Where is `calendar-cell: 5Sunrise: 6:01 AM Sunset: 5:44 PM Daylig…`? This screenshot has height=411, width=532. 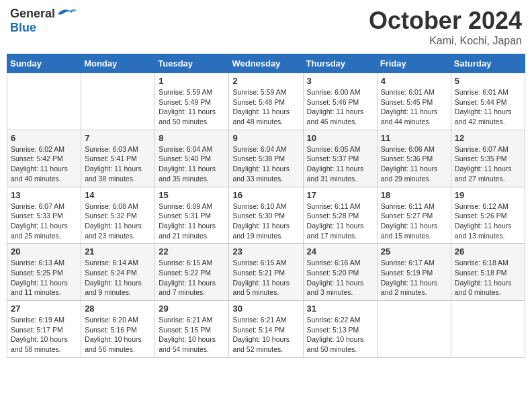
calendar-cell: 5Sunrise: 6:01 AM Sunset: 5:44 PM Daylig… is located at coordinates (488, 102).